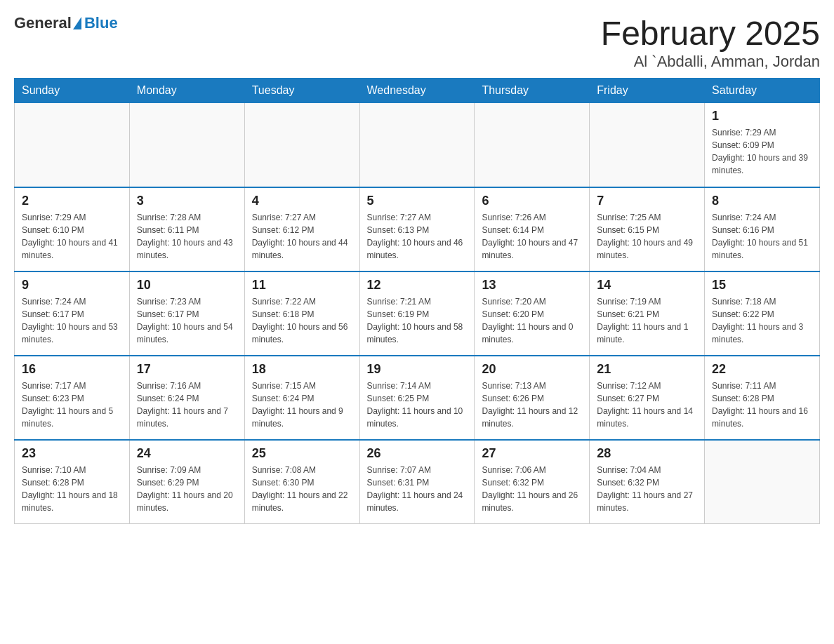 Image resolution: width=834 pixels, height=644 pixels. I want to click on calendar-cell: 25Sunrise: 7:08 AM Sunset: 6:30 PM Dayli…, so click(302, 482).